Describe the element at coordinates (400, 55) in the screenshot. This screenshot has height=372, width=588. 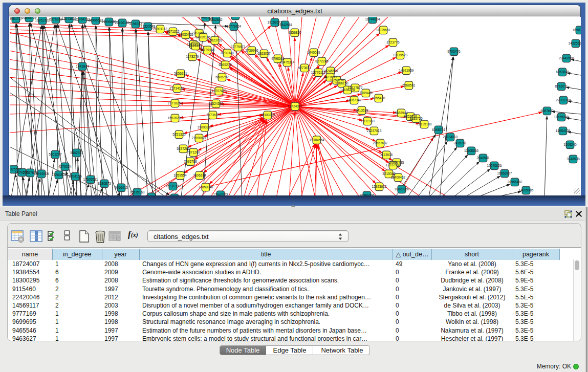
I see `svg-text: 13119523` at that location.